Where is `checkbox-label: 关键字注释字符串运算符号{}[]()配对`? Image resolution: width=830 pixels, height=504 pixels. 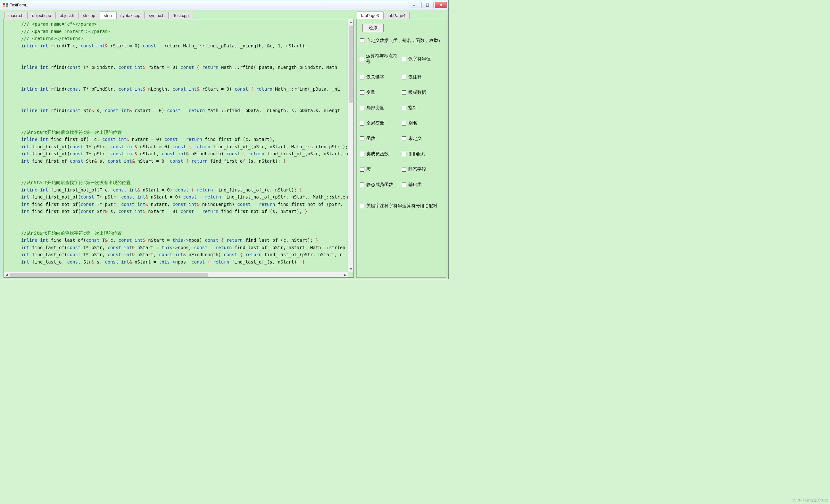
checkbox-label: 关键字注释字符串运算符号{}[]()配对 is located at coordinates (402, 206).